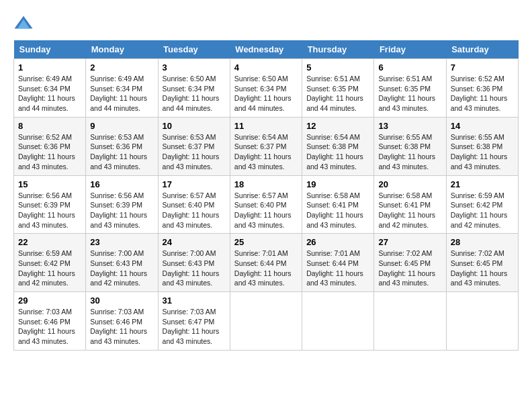  What do you see at coordinates (47, 93) in the screenshot?
I see `cell-text: Sunrise: 6:49 AMSunset: 6:34 PMDaylight:…` at bounding box center [47, 93].